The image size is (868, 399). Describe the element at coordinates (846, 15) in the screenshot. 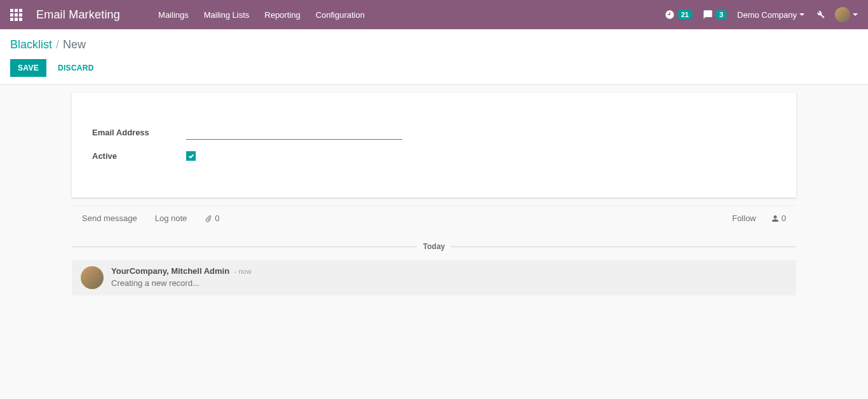

I see `user-menu` at that location.